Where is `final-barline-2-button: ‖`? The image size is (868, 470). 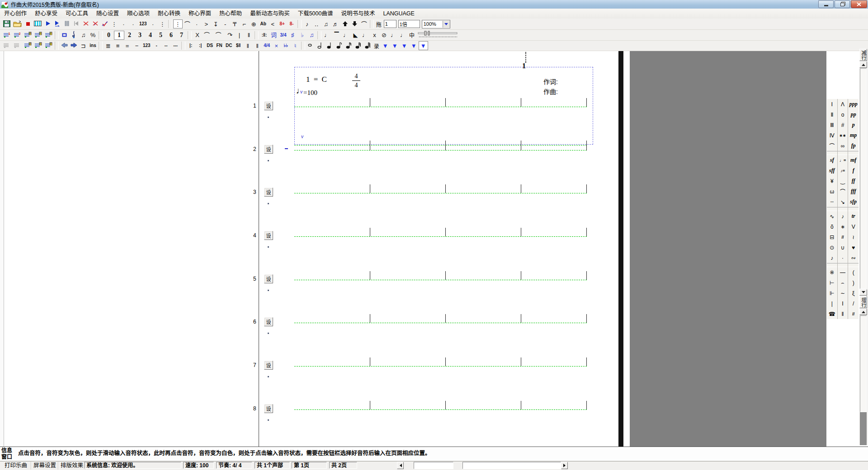
final-barline-2-button: ‖ is located at coordinates (258, 46).